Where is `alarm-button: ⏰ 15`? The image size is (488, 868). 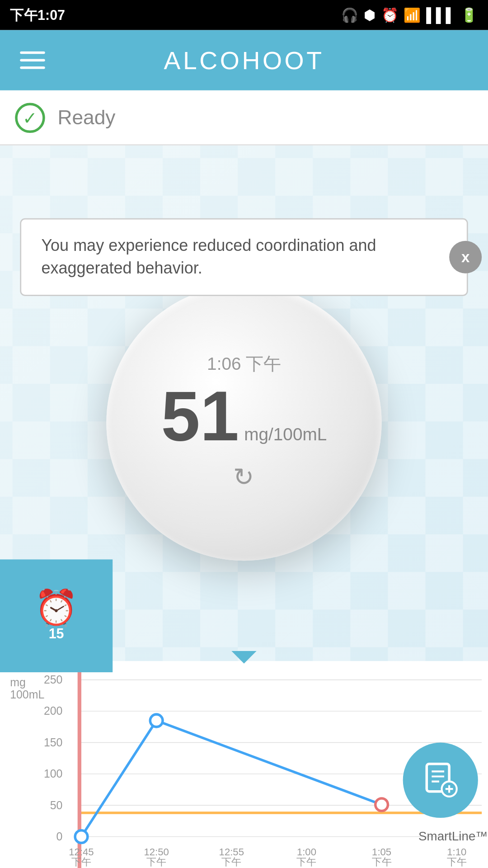 alarm-button: ⏰ 15 is located at coordinates (56, 616).